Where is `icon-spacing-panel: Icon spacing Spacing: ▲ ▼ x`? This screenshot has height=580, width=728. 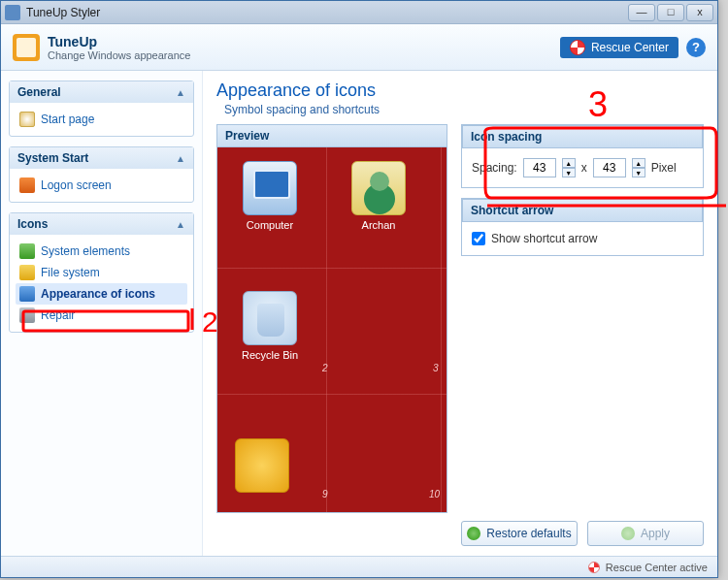 icon-spacing-panel: Icon spacing Spacing: ▲ ▼ x is located at coordinates (582, 156).